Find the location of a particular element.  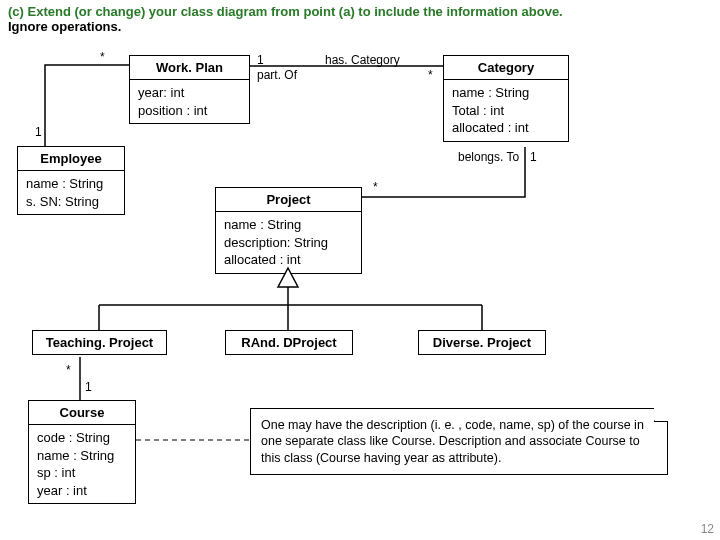

mult-course-one: 1 is located at coordinates (88, 387).